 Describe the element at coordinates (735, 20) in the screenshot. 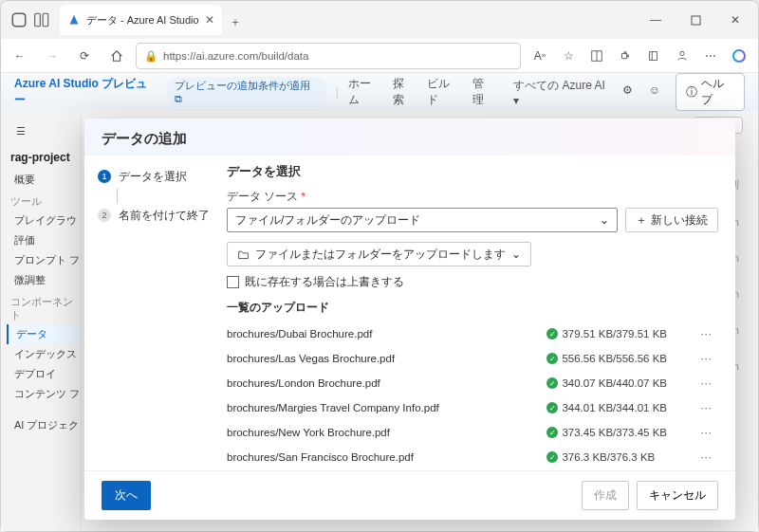

I see `window-close-button: ✕` at that location.